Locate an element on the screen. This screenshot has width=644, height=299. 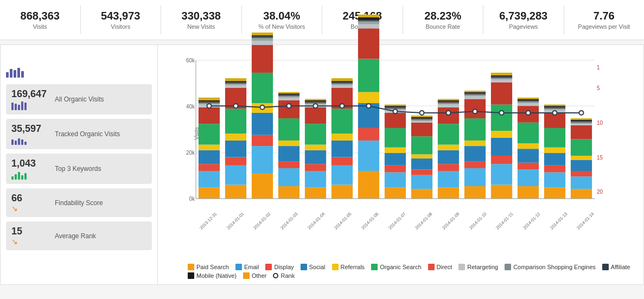
stat-card-left: 15 ↘ is located at coordinates (30, 236).